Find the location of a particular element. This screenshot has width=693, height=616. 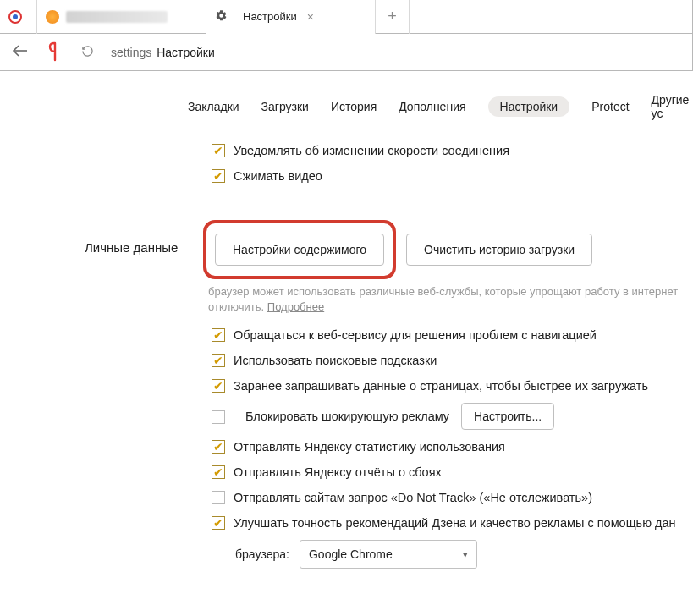

clear-history-button: Очистить историю загрузки is located at coordinates (499, 250).